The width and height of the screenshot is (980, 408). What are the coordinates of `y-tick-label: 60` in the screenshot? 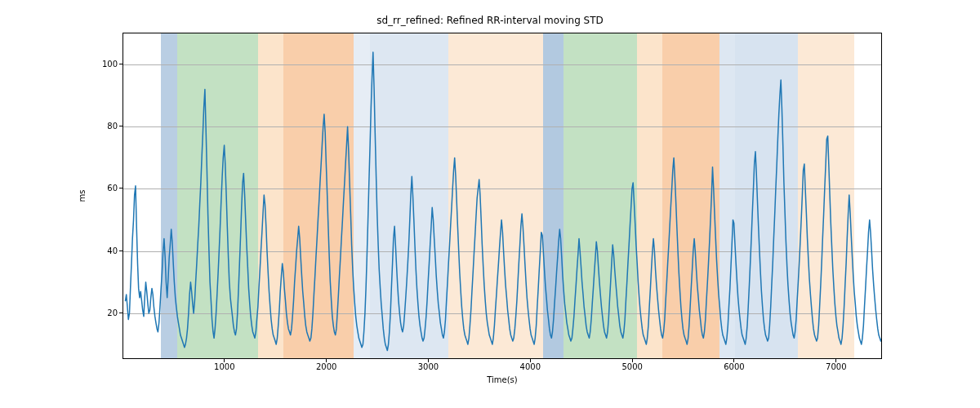 It's located at (101, 188).